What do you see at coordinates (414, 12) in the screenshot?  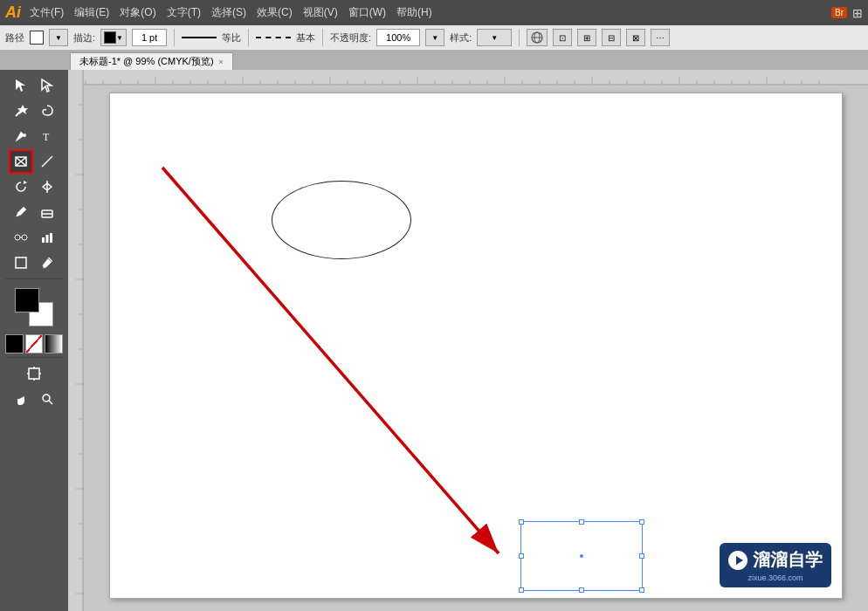 I see `menu-help: 帮助(H)` at bounding box center [414, 12].